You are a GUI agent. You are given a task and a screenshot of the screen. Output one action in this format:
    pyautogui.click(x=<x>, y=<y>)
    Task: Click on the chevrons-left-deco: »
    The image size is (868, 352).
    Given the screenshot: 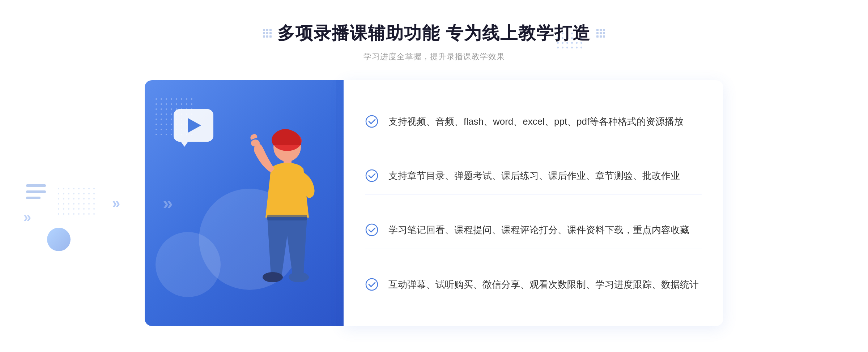 What is the action you would take?
    pyautogui.click(x=115, y=203)
    